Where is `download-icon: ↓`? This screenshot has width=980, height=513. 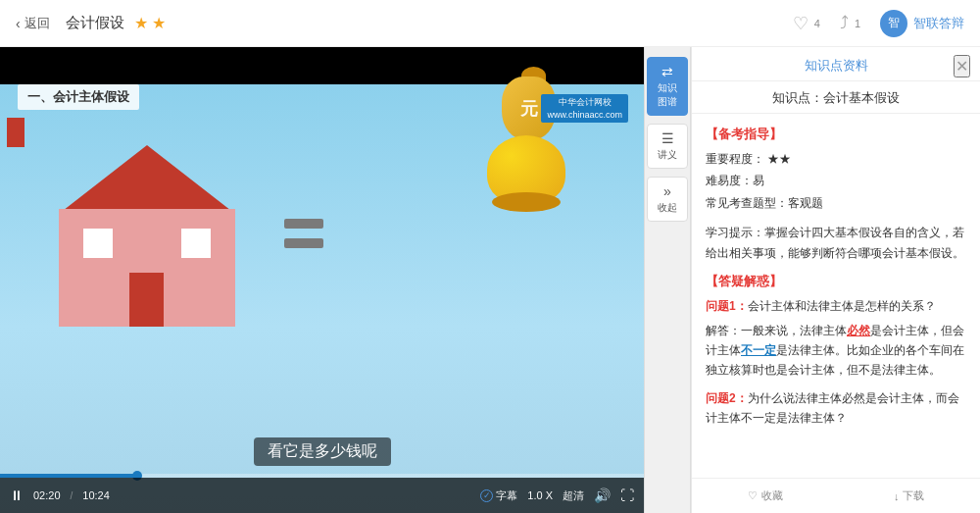
download-icon: ↓ is located at coordinates (897, 496).